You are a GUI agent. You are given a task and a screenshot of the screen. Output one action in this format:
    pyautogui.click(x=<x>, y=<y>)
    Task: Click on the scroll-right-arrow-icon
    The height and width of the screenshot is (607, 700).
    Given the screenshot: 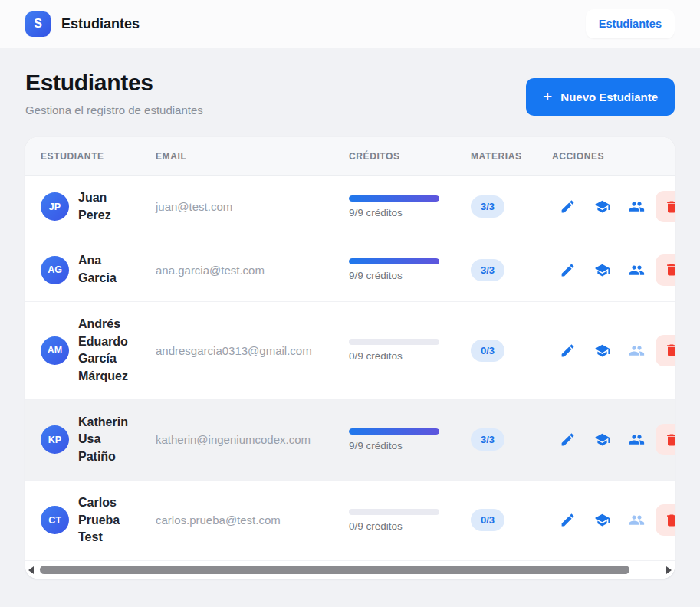 What is the action you would take?
    pyautogui.click(x=669, y=570)
    